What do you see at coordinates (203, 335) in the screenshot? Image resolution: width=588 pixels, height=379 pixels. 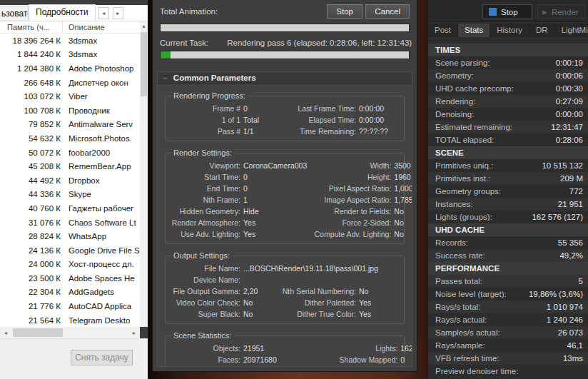 I see `group-title: Scene Statistics:` at bounding box center [203, 335].